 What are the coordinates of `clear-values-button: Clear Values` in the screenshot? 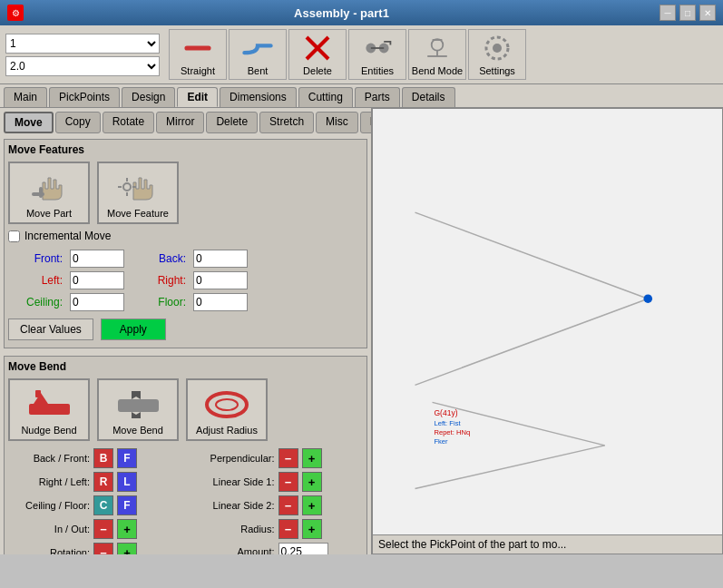 It's located at (51, 329).